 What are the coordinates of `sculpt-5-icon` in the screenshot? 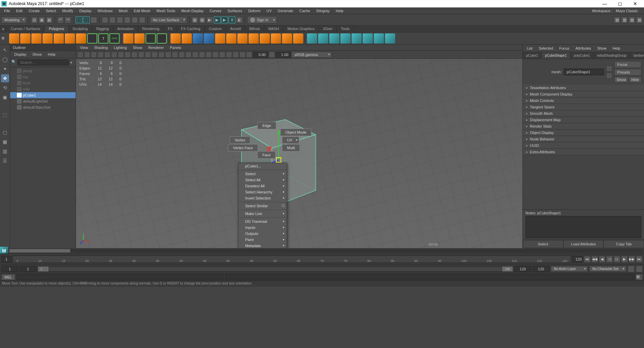 It's located at (357, 38).